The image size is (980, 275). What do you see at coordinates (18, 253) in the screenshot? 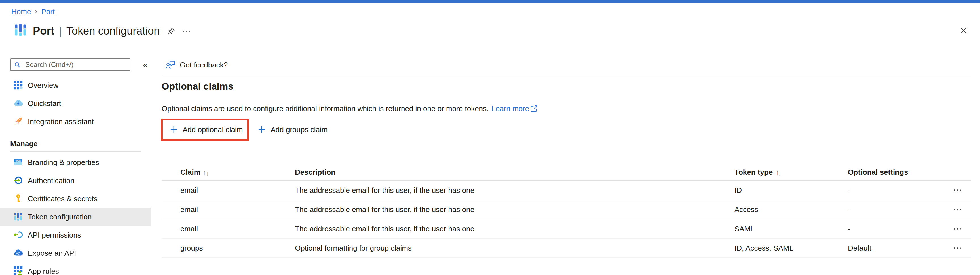
I see `expose-api-icon` at bounding box center [18, 253].